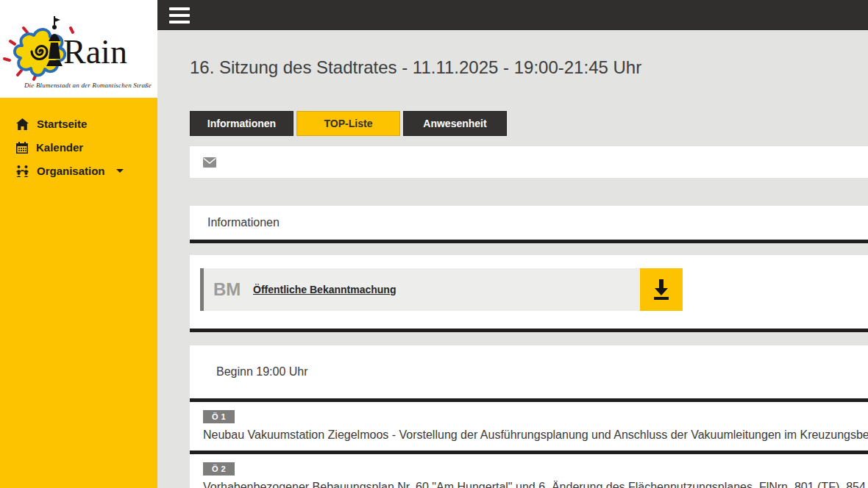 The height and width of the screenshot is (488, 868). Describe the element at coordinates (210, 162) in the screenshot. I see `envelope-icon` at that location.